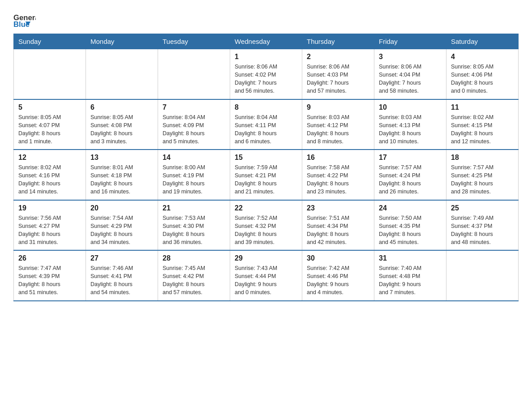 The image size is (532, 411). I want to click on calendar-week-row: 19Sunrise: 7:56 AM Sunset: 4:27 PM Dayli…, so click(266, 226).